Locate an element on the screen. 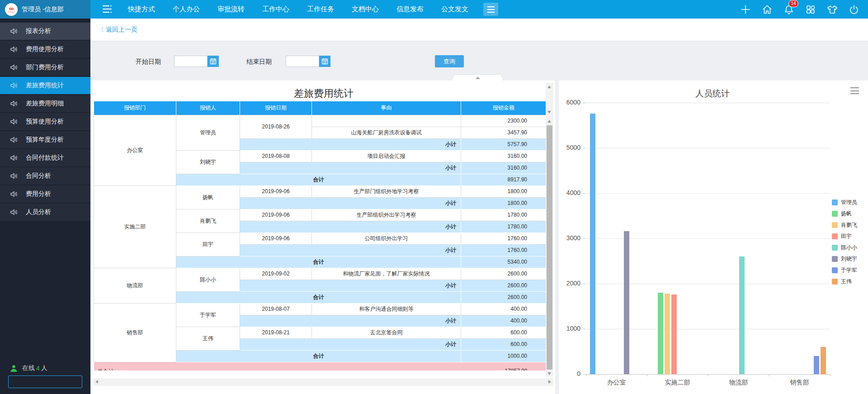  home-icon is located at coordinates (767, 9).